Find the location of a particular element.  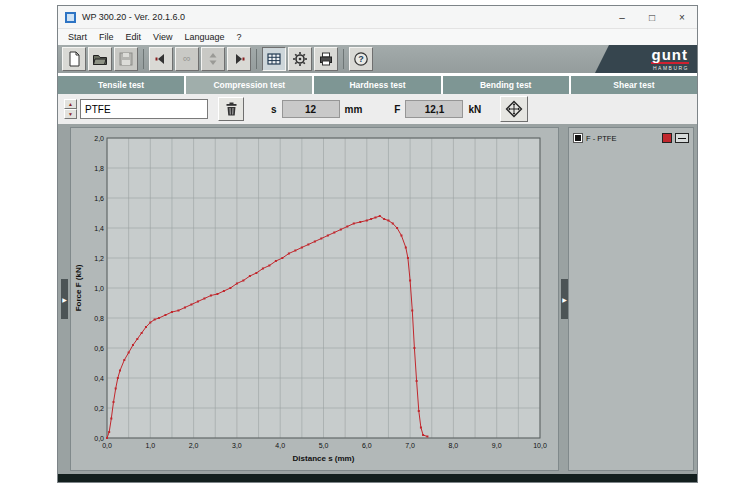

trash-icon is located at coordinates (232, 109).